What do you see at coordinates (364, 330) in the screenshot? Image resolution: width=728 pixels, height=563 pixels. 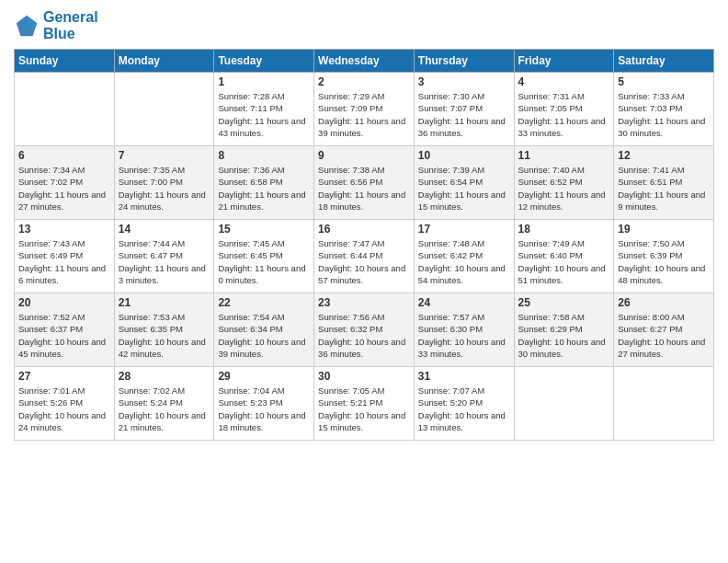 I see `calendar-week-row: 20Sunrise: 7:52 AM Sunset: 6:37 PM Dayli…` at bounding box center [364, 330].